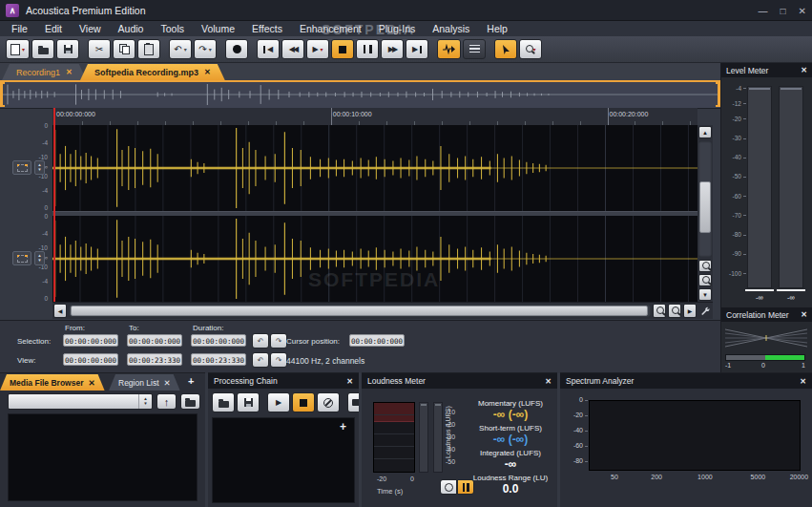 Image resolution: width=812 pixels, height=507 pixels. Describe the element at coordinates (99, 50) in the screenshot. I see `cut-button: ✂` at that location.